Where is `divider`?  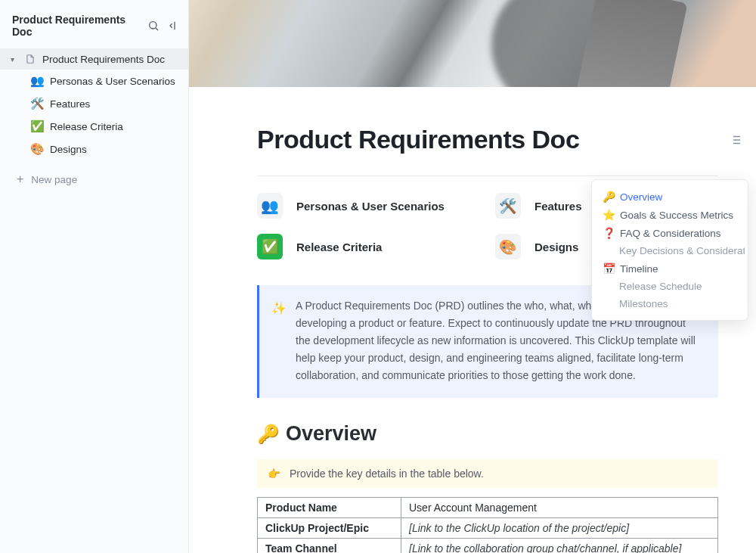 divider is located at coordinates (488, 176).